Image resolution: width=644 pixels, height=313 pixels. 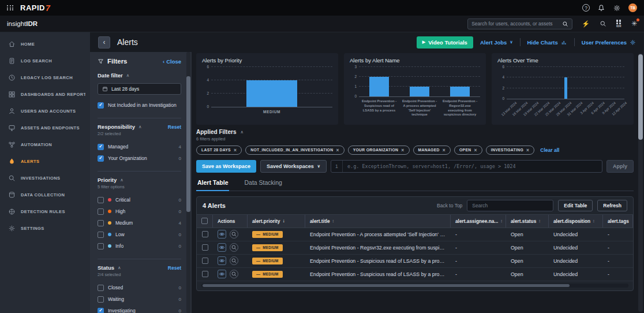 What do you see at coordinates (432, 150) in the screenshot?
I see `filter-chip: MANAGED×` at bounding box center [432, 150].